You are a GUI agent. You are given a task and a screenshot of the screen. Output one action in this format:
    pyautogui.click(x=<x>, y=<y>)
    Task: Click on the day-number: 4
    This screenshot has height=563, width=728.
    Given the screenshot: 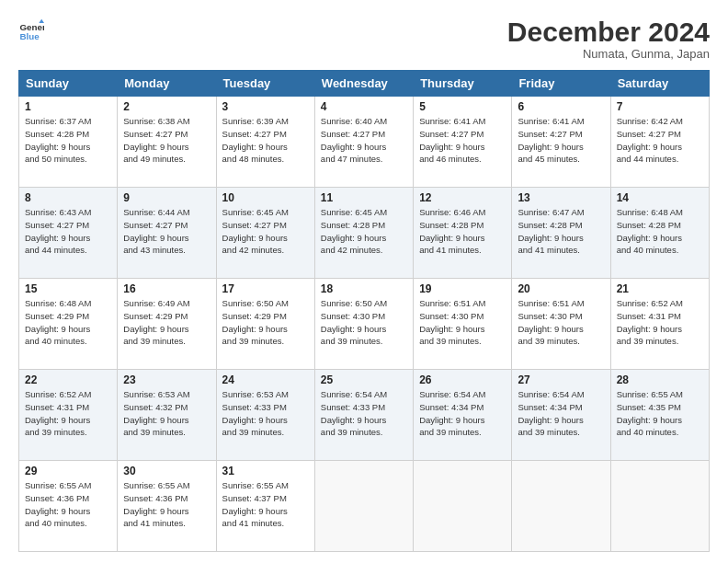 What is the action you would take?
    pyautogui.click(x=364, y=107)
    